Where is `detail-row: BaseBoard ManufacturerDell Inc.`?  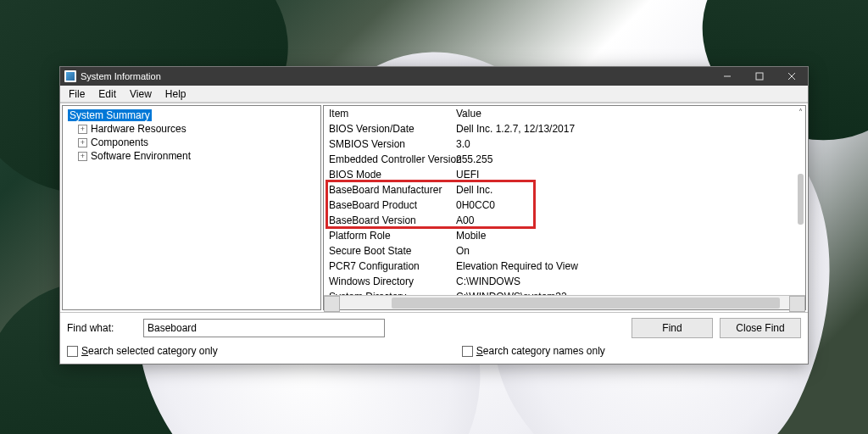 detail-row: BaseBoard ManufacturerDell Inc. is located at coordinates (565, 190).